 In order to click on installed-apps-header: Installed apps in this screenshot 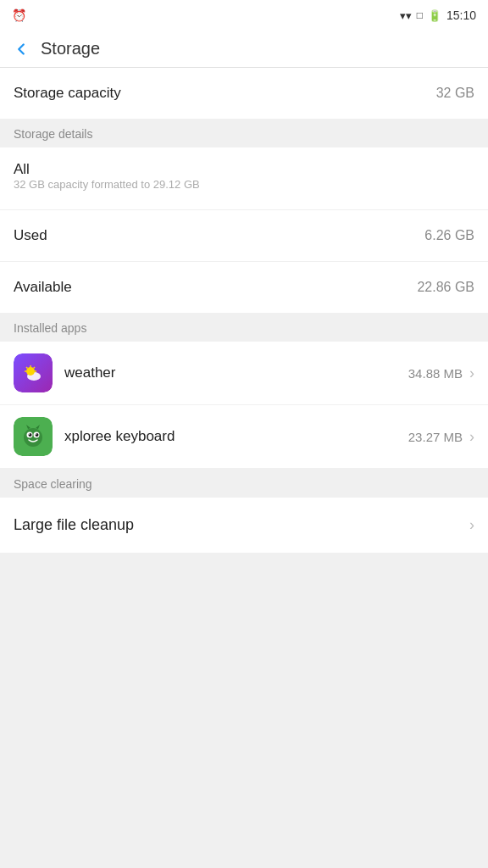, I will do `click(244, 327)`.